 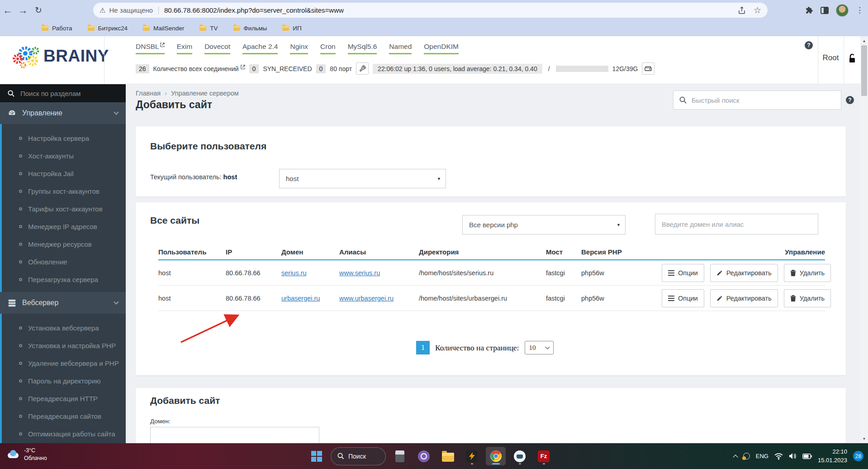 I want to click on breadcrumb-server-control: Управление сервером, so click(x=205, y=93).